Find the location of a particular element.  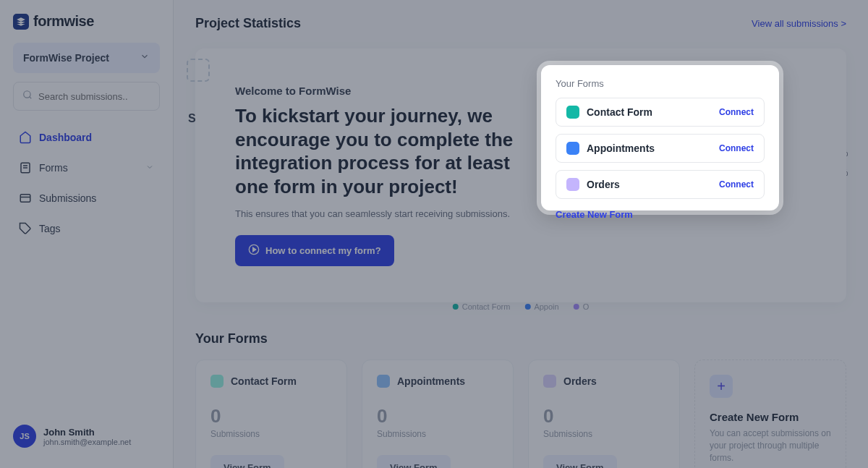

project-selector: FormWise Project is located at coordinates (87, 58).